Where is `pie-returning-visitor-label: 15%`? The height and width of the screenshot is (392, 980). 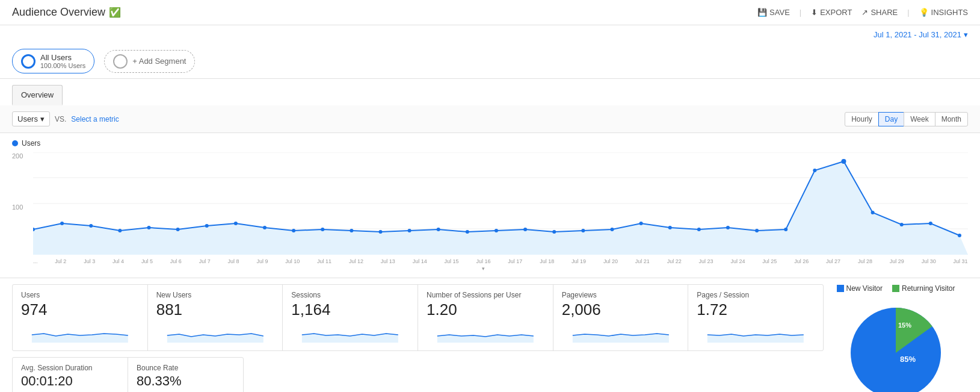 pie-returning-visitor-label: 15% is located at coordinates (905, 325).